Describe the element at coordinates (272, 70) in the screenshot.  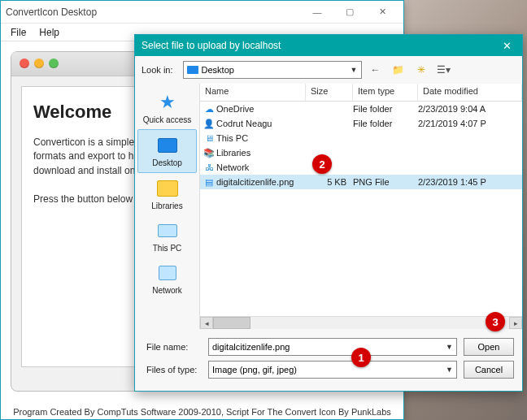
I see `look-in-select: Desktop ▼` at that location.